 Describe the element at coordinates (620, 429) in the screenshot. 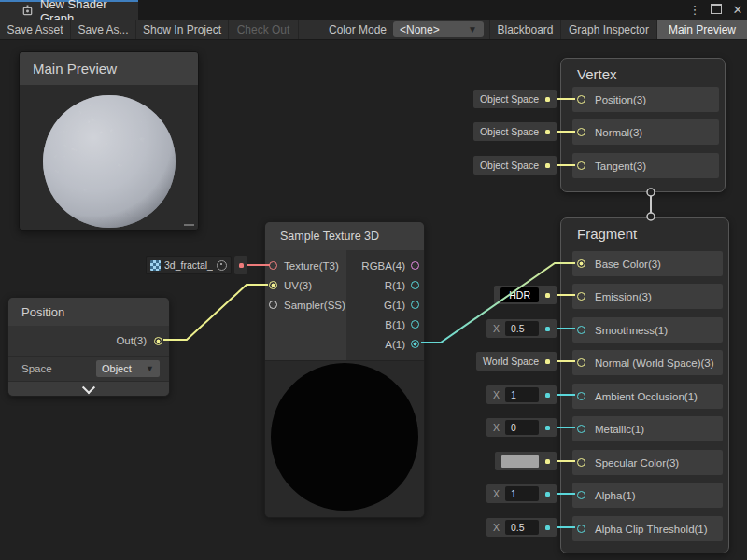

I see `port-label: Metallic(1)` at that location.